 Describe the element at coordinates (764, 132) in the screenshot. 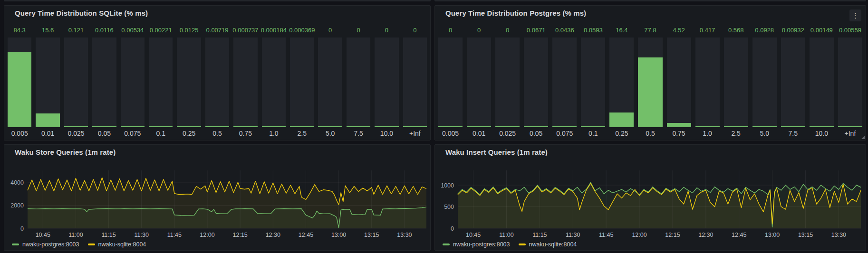

I see `bar-bucket-label: 5.0` at that location.